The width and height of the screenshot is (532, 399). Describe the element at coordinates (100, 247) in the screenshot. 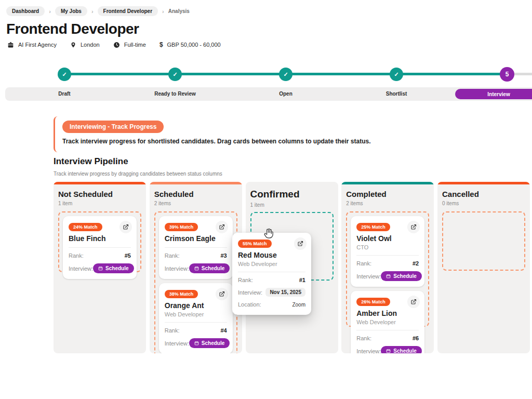

I see `candidate-card-blue-finch: 24% Match Blue Finch Rank: #5 Interview:` at that location.